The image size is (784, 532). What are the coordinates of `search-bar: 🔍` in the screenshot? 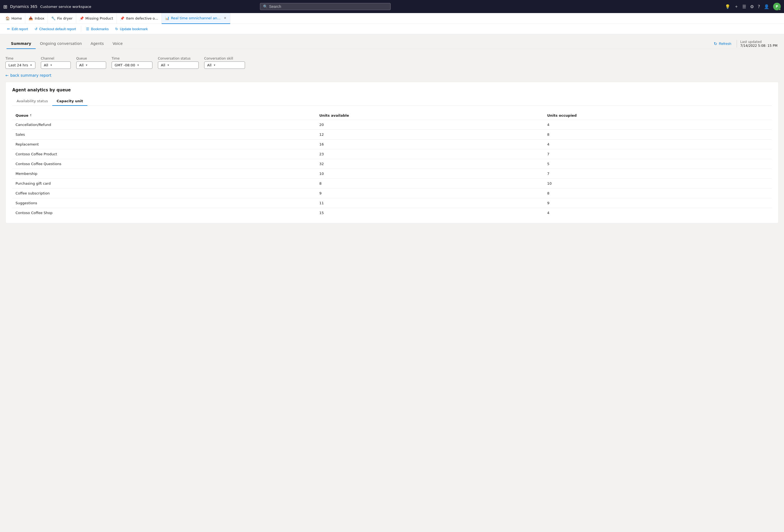 It's located at (325, 7).